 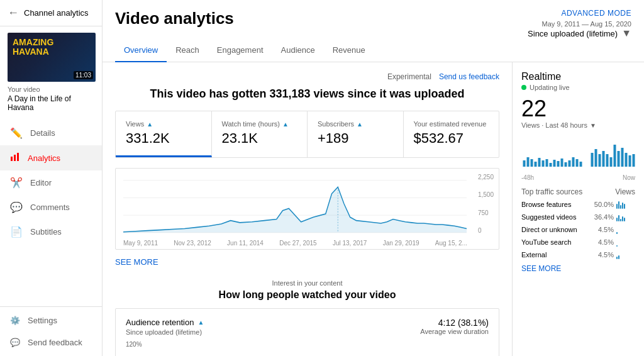 I want to click on retention-section-headline: How long people watched your video, so click(x=307, y=295).